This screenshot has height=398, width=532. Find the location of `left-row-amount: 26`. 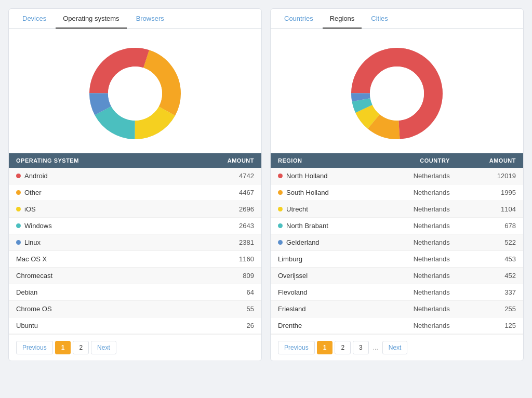

left-row-amount: 26 is located at coordinates (217, 326).